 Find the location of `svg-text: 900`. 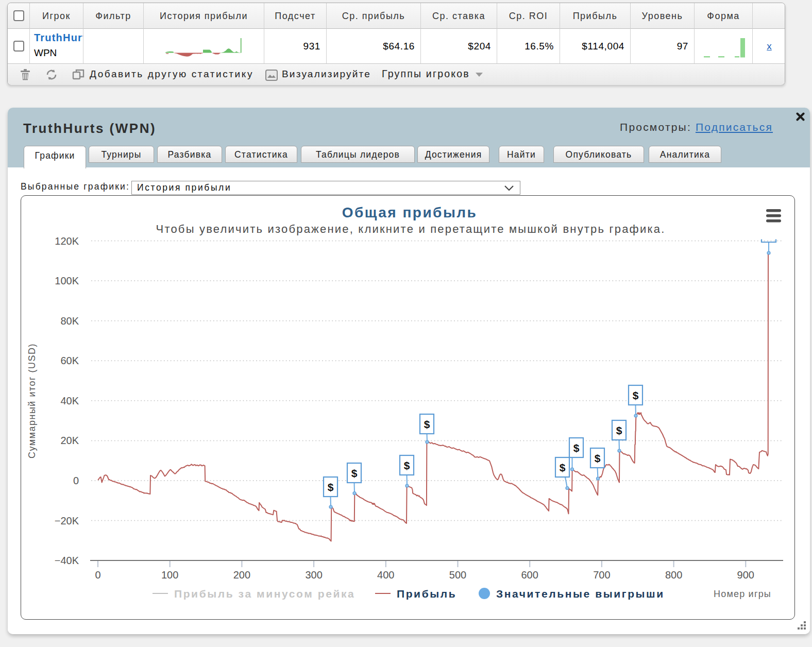

svg-text: 900 is located at coordinates (746, 575).